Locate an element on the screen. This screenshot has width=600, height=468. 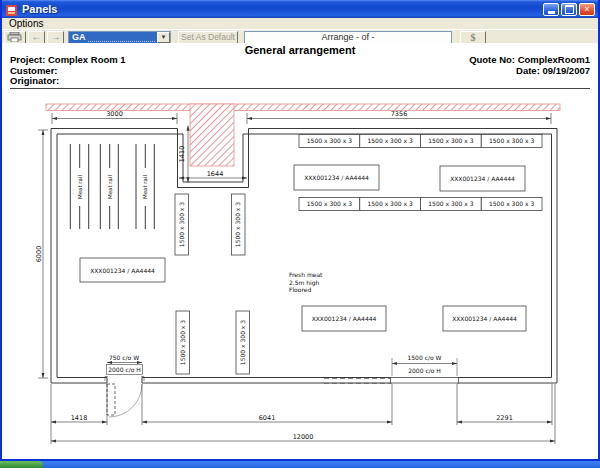
print-button is located at coordinates (15, 38).